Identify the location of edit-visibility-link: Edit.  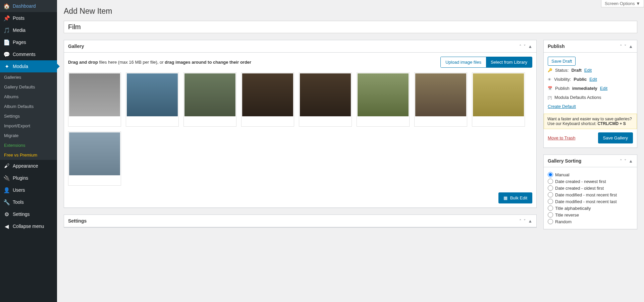
(593, 79).